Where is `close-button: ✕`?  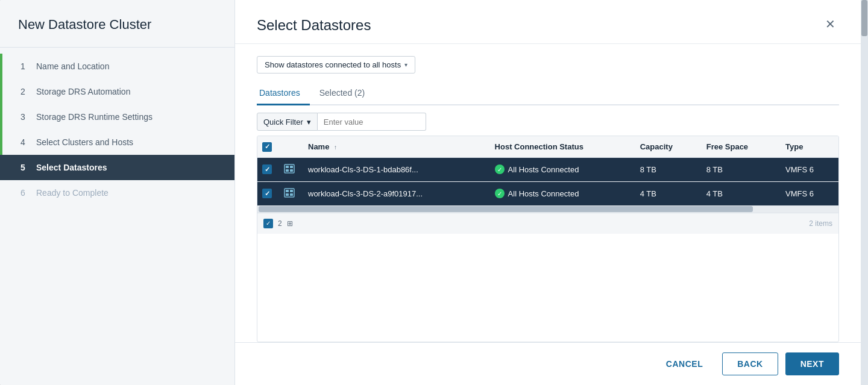 close-button: ✕ is located at coordinates (831, 24).